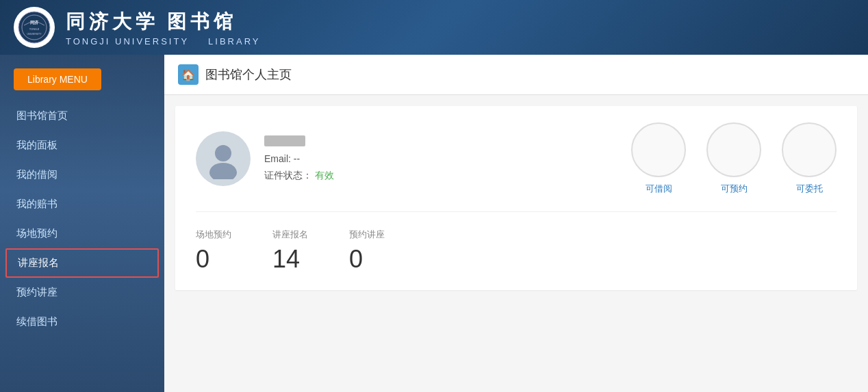 This screenshot has width=868, height=392. What do you see at coordinates (82, 293) in the screenshot?
I see `sidebar-item-lecture-reserve: 预约讲座` at bounding box center [82, 293].